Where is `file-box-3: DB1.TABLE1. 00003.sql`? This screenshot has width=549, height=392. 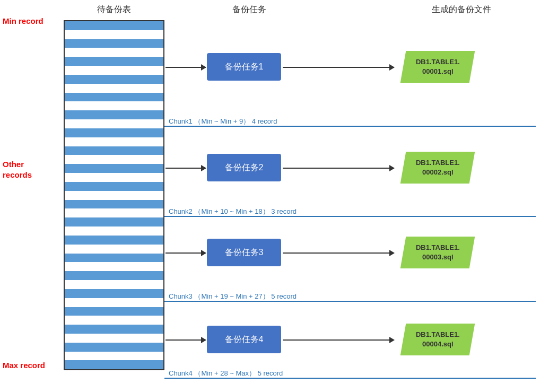
file-box-3: DB1.TABLE1. 00003.sql is located at coordinates (438, 252).